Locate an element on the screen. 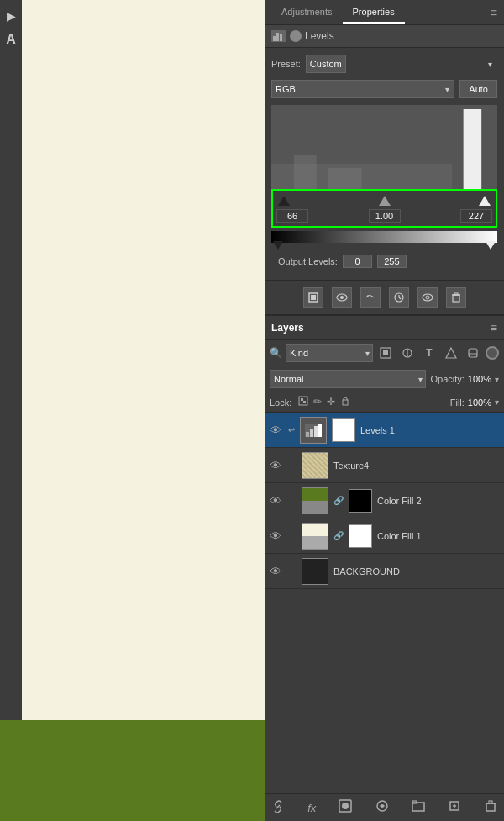 The image size is (504, 821). mid-input is located at coordinates (385, 216).